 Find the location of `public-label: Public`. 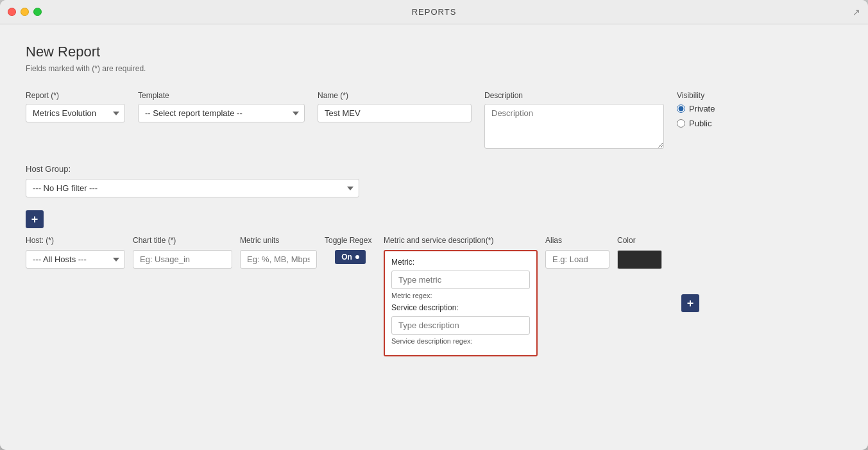

public-label: Public is located at coordinates (701, 123).